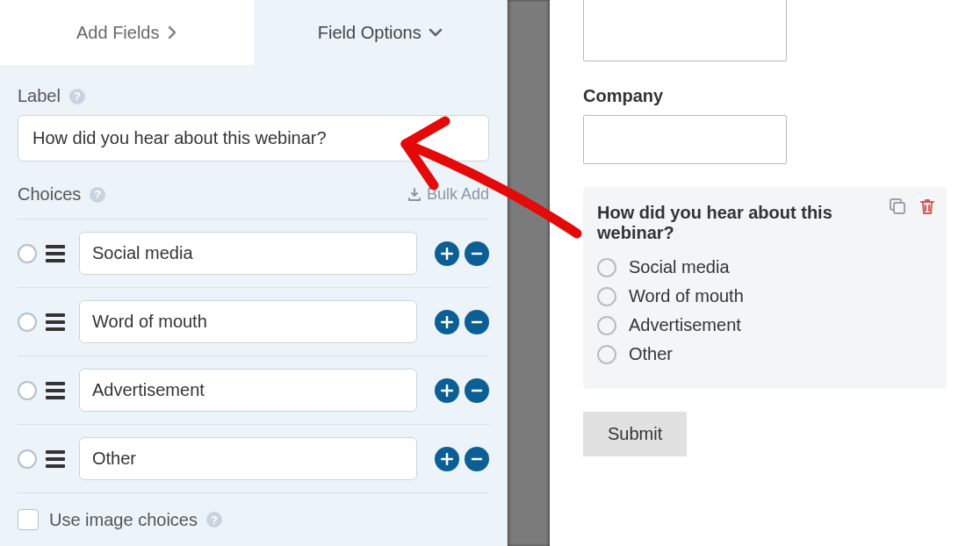 This screenshot has height=546, width=980. I want to click on panel-tabs: Add Fields Field Options, so click(253, 32).